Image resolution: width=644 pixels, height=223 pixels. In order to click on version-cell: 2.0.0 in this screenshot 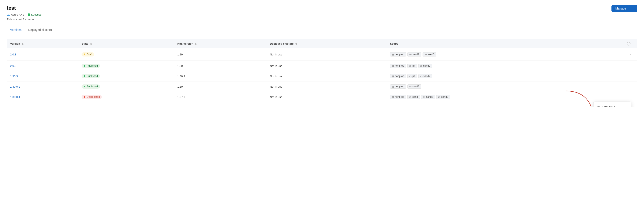, I will do `click(42, 66)`.